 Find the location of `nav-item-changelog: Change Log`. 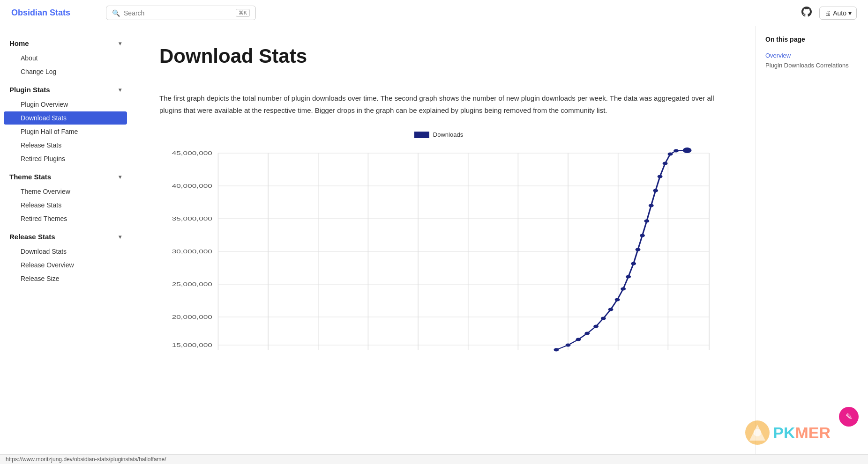

nav-item-changelog: Change Log is located at coordinates (66, 72).